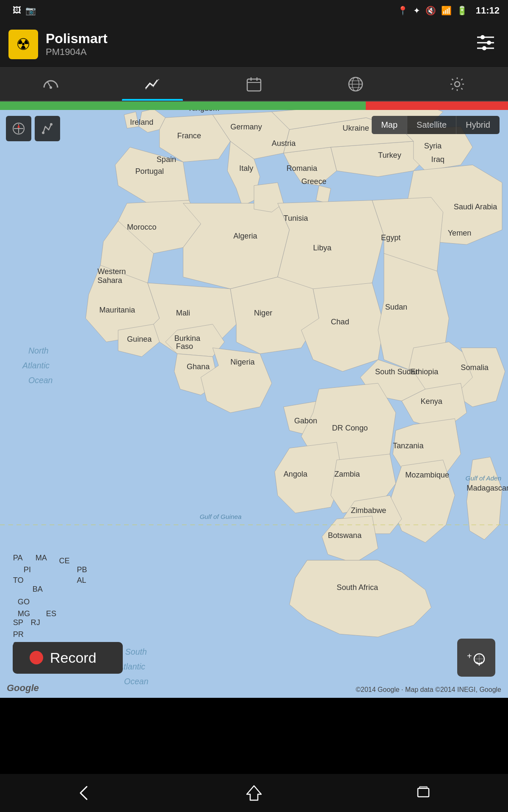 The image size is (508, 812). What do you see at coordinates (362, 110) in the screenshot?
I see `svg-text: Belarus` at bounding box center [362, 110].